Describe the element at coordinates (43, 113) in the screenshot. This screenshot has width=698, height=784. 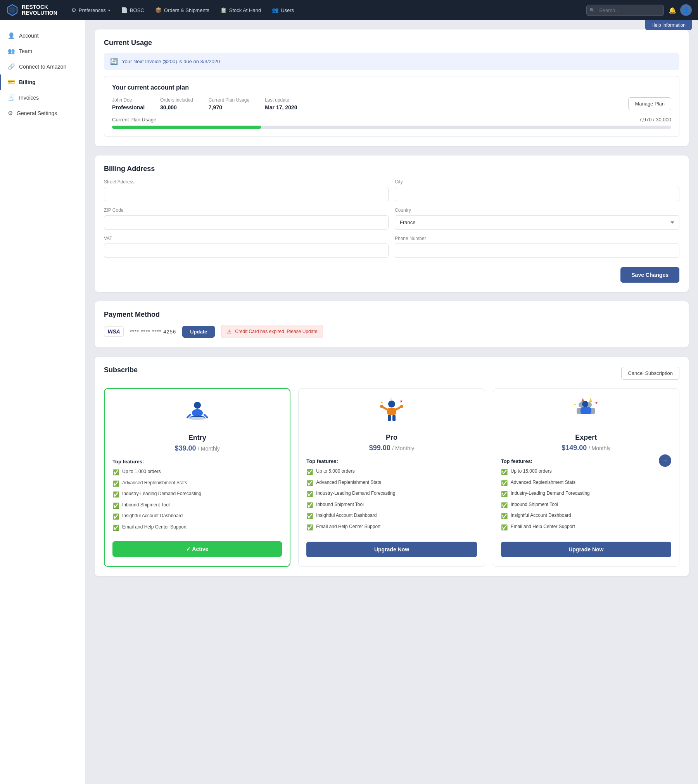
I see `sidebar-item-general-settings: ⚙ General Settings` at that location.